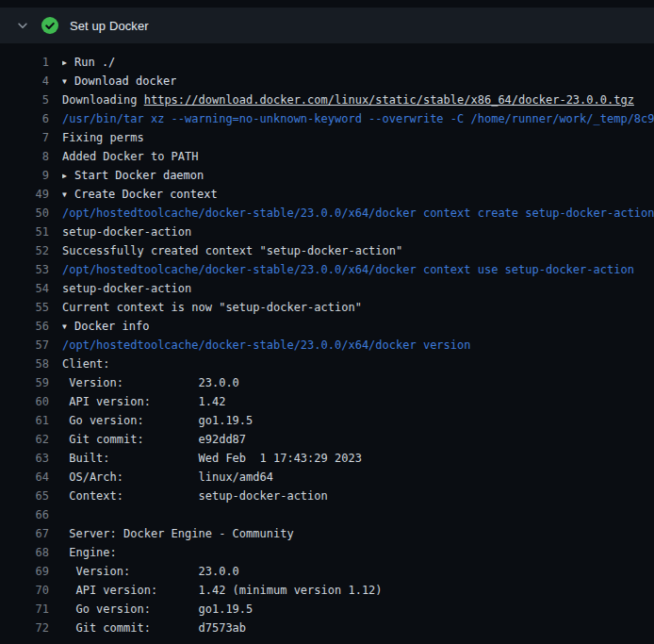  What do you see at coordinates (327, 571) in the screenshot?
I see `log-line: 69 Version: 23.0.0` at bounding box center [327, 571].